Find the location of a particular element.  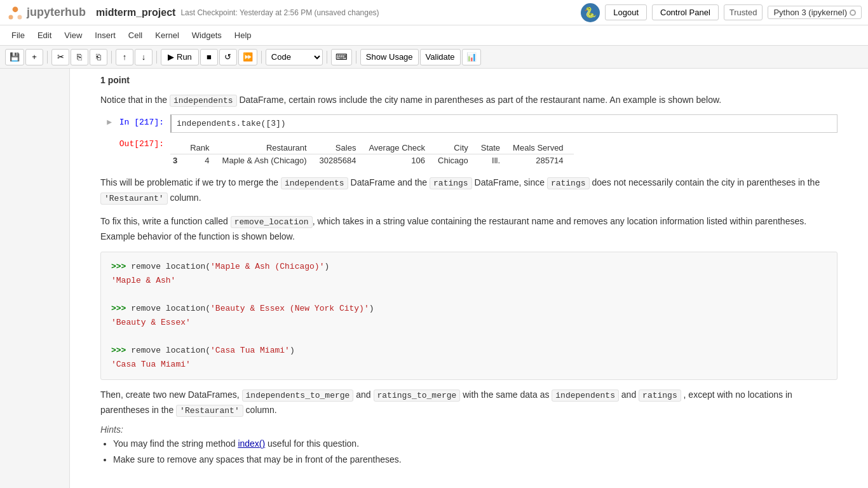

hint1-after: useful for this question. is located at coordinates (312, 444).